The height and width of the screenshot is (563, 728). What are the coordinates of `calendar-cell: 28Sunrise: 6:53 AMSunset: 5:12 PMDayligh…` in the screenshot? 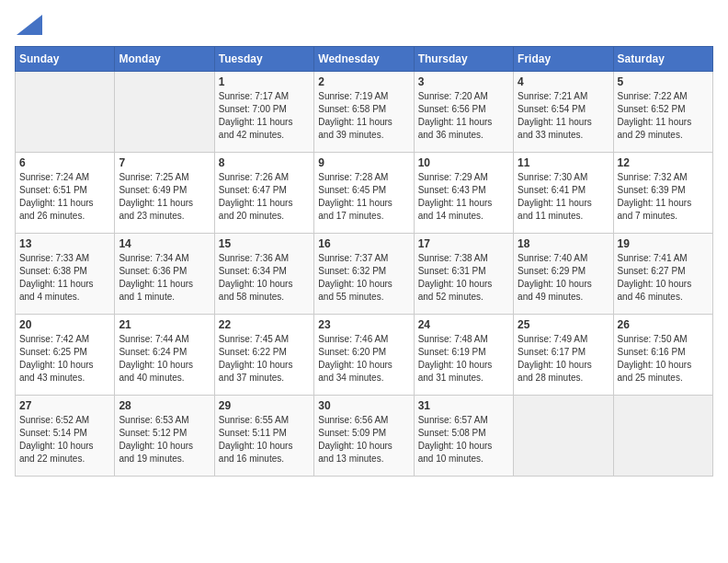 It's located at (165, 436).